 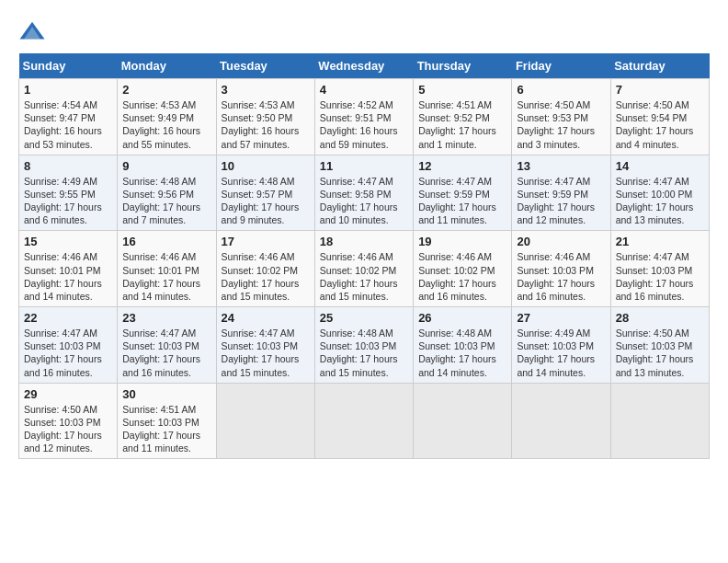 What do you see at coordinates (364, 421) in the screenshot?
I see `calendar-week-5: 29Sunrise: 4:50 AMSunset: 10:03 PMDaylig…` at bounding box center [364, 421].